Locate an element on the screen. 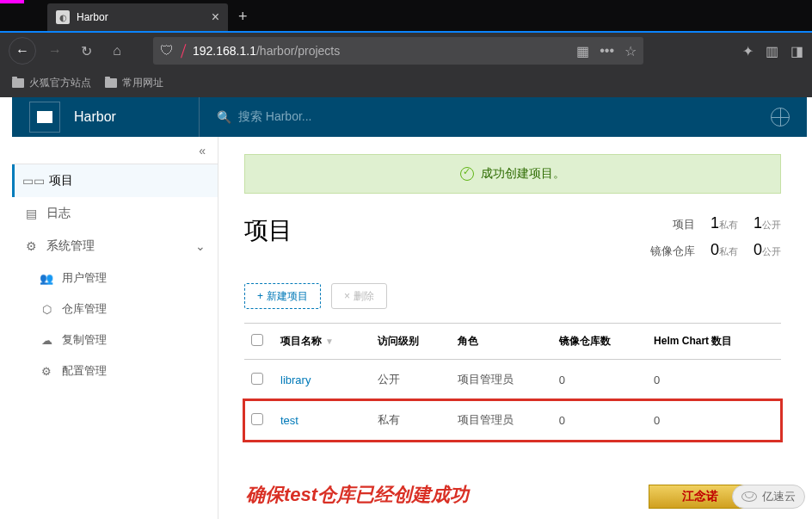  projects-icon: ▭▭ is located at coordinates (34, 181).